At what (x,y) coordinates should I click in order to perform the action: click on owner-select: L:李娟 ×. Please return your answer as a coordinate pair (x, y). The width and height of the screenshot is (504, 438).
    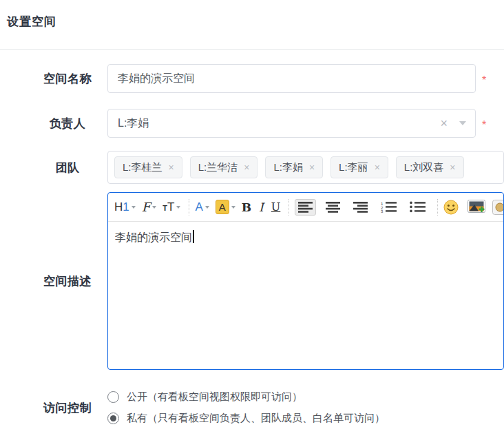
    Looking at the image, I should click on (292, 123).